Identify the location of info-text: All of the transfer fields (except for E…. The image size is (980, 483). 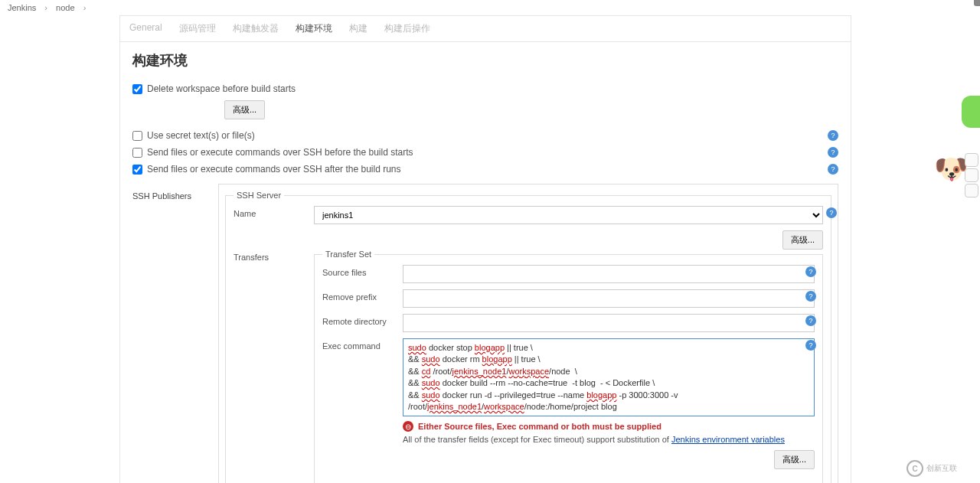
(609, 439).